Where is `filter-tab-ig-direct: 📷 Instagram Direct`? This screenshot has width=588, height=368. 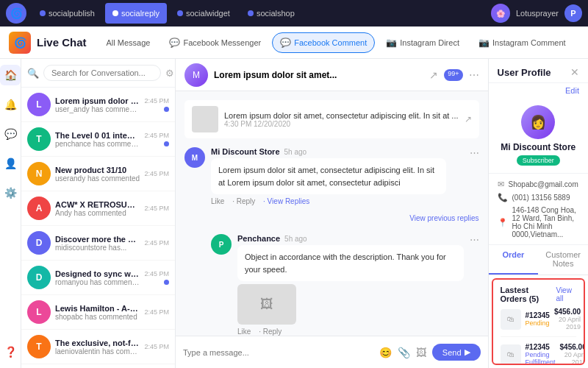
filter-tab-ig-direct: 📷 Instagram Direct is located at coordinates (423, 43).